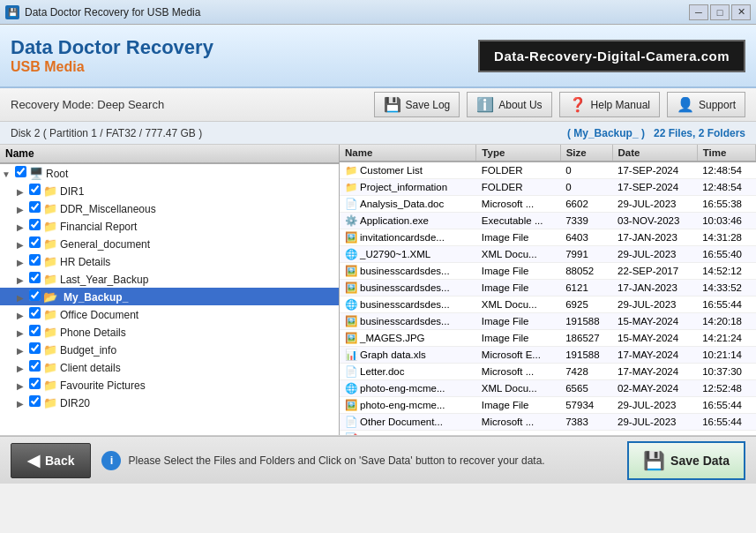 This screenshot has width=756, height=533. What do you see at coordinates (50, 279) in the screenshot?
I see `folder-icon: 📁` at bounding box center [50, 279].